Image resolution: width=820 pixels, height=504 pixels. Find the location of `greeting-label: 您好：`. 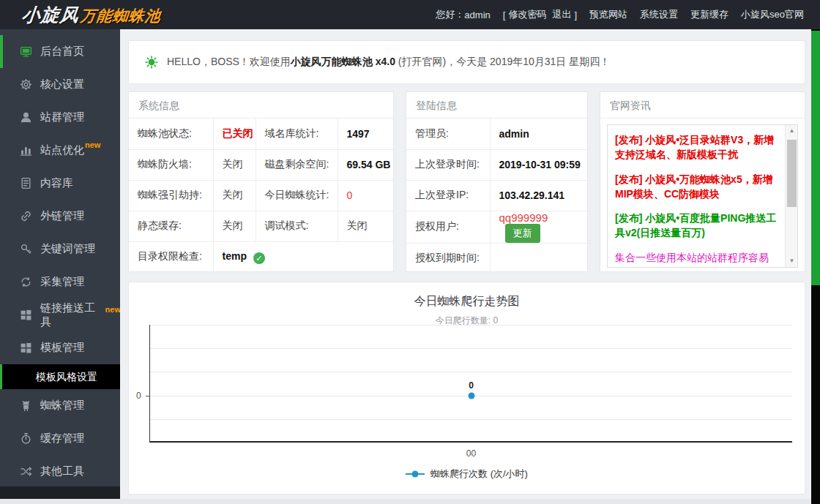

greeting-label: 您好： is located at coordinates (450, 15).